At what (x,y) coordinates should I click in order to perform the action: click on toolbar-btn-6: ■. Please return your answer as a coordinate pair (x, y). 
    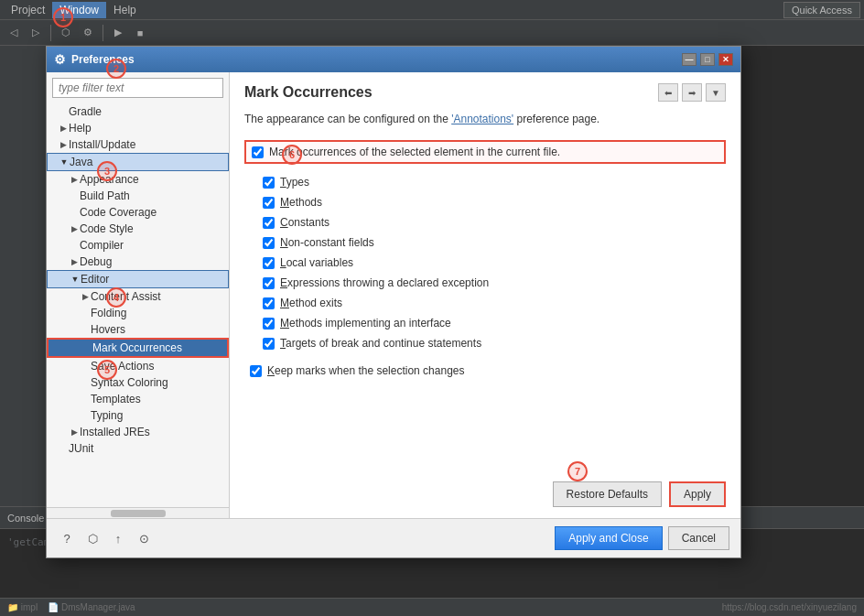
    Looking at the image, I should click on (140, 33).